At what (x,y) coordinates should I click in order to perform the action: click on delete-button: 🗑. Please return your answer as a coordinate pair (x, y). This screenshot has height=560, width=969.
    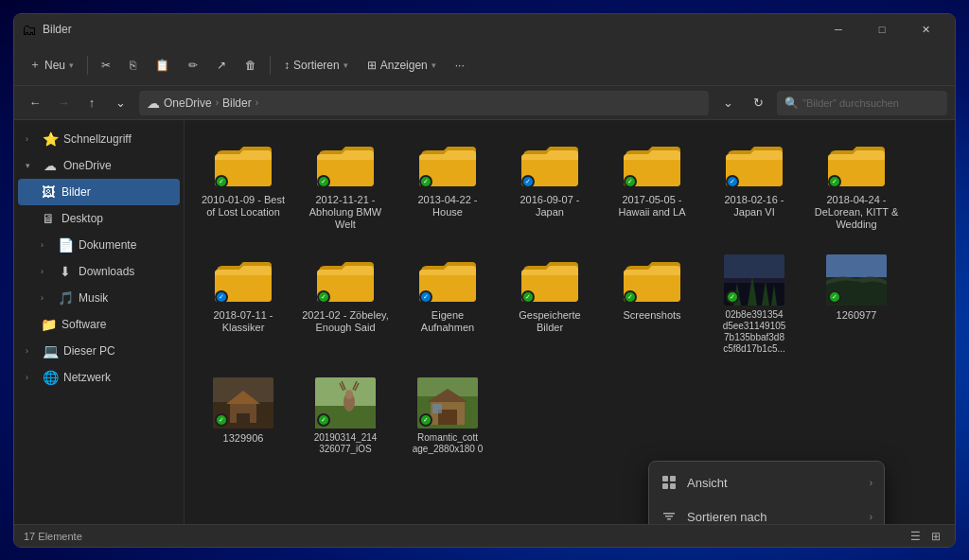
    Looking at the image, I should click on (251, 65).